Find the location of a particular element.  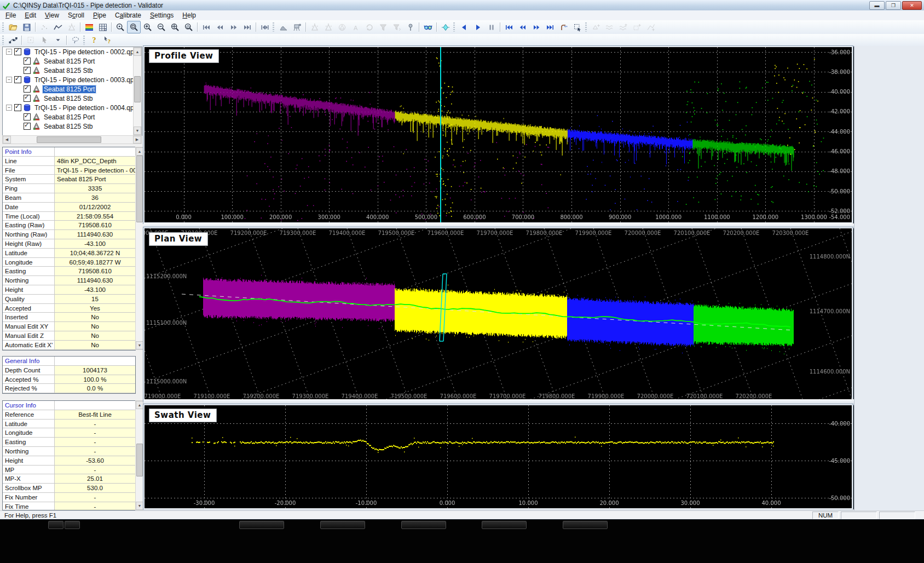

zoom-in-button is located at coordinates (148, 27).